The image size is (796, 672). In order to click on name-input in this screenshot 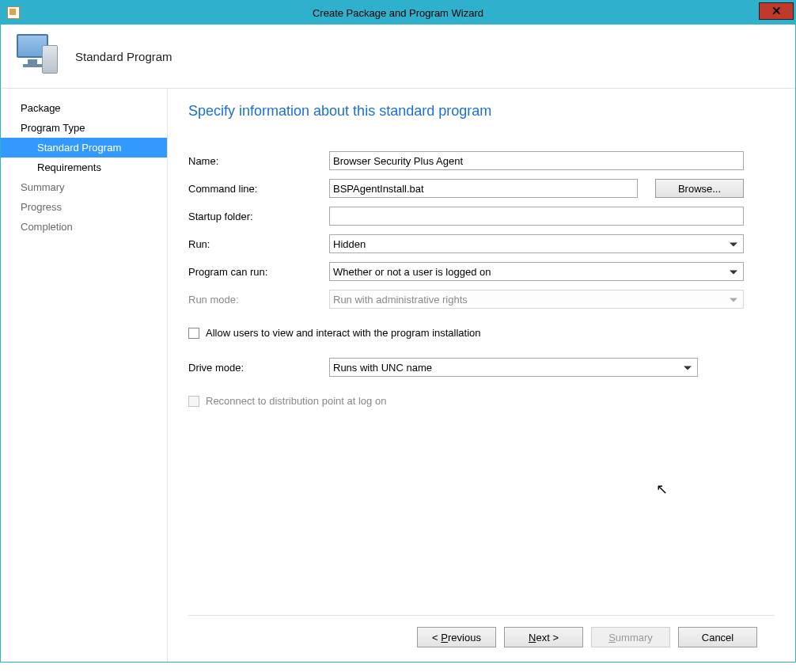, I will do `click(536, 161)`.